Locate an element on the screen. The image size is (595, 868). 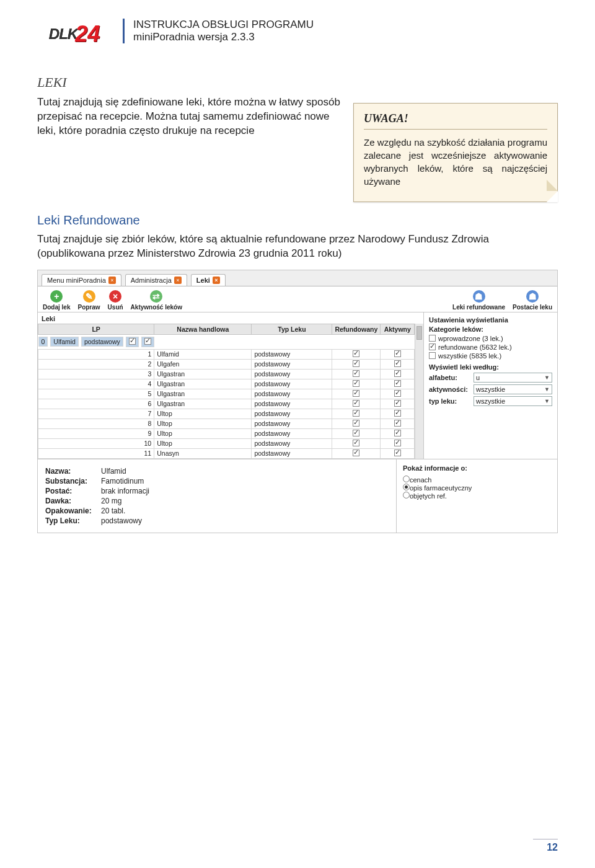
logo-number: 24 is located at coordinates (87, 34).